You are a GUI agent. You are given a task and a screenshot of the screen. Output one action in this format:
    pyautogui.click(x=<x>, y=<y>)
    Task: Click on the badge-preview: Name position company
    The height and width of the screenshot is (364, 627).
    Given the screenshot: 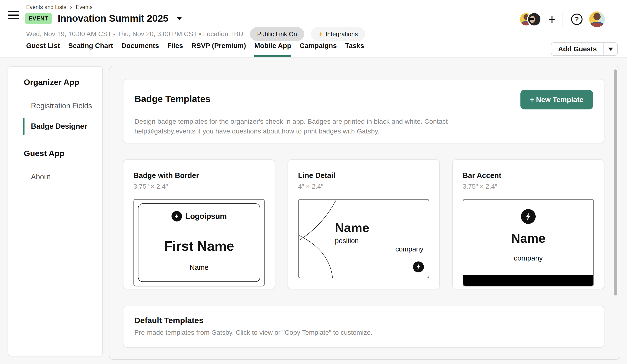 What is the action you would take?
    pyautogui.click(x=364, y=239)
    